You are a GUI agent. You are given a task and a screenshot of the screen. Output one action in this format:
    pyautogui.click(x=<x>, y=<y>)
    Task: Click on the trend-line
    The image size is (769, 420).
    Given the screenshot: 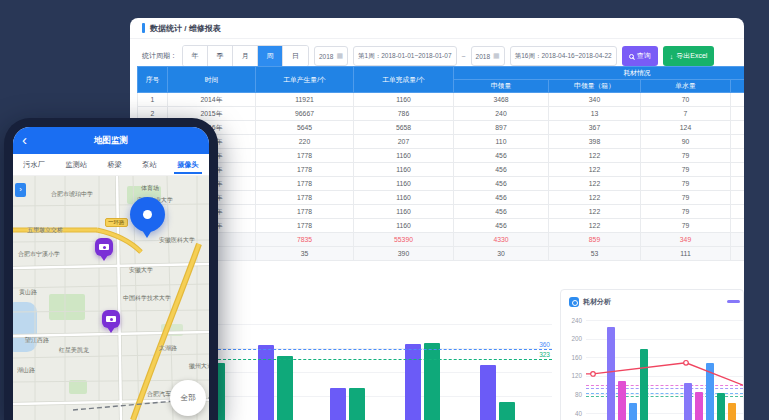 What is the action you would take?
    pyautogui.click(x=664, y=370)
    